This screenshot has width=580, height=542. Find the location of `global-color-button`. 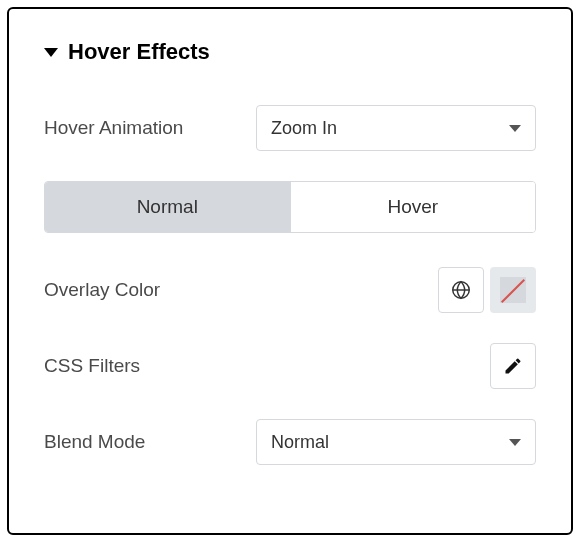

global-color-button is located at coordinates (461, 290).